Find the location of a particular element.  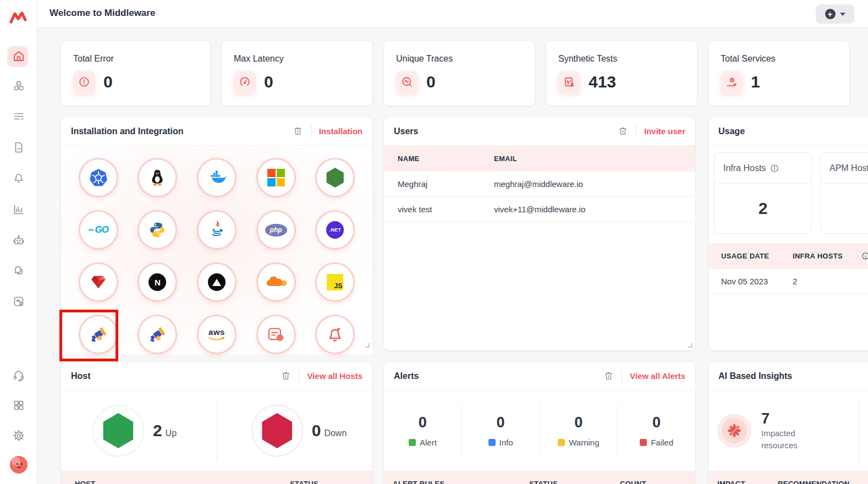

failed-count: 0 is located at coordinates (657, 422).